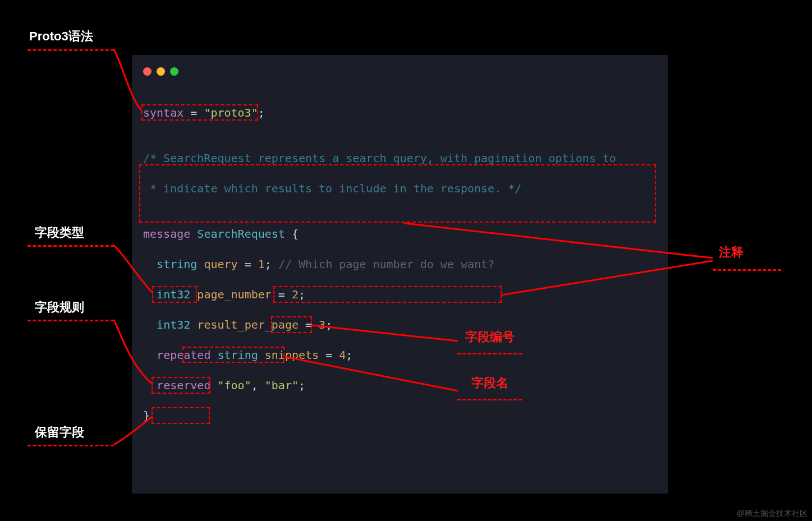  I want to click on underline-field-rule, so click(71, 321).